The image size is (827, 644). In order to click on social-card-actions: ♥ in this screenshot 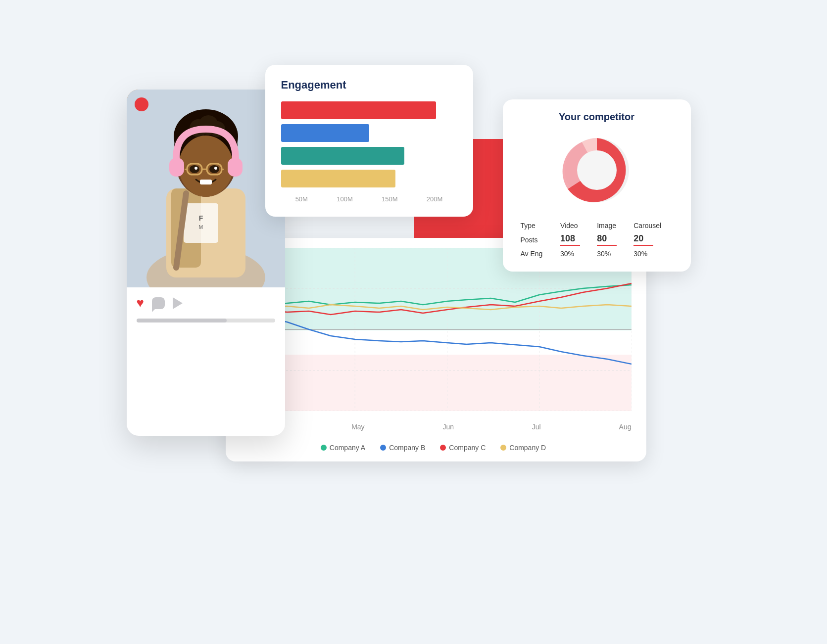, I will do `click(206, 303)`.